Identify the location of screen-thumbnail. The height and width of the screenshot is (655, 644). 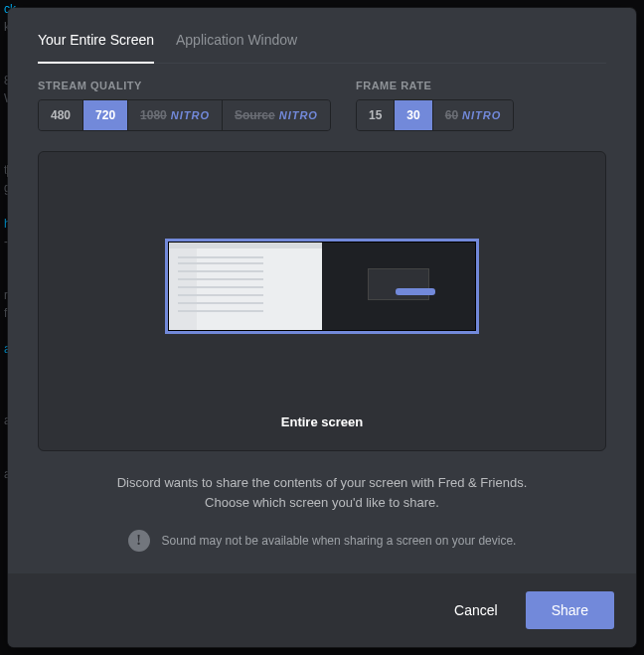
(322, 286).